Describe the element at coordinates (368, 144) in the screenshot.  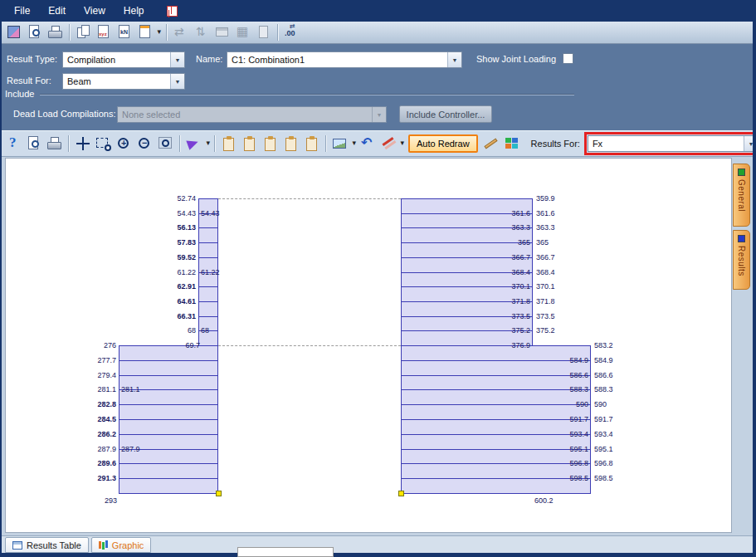
I see `undo-icon` at that location.